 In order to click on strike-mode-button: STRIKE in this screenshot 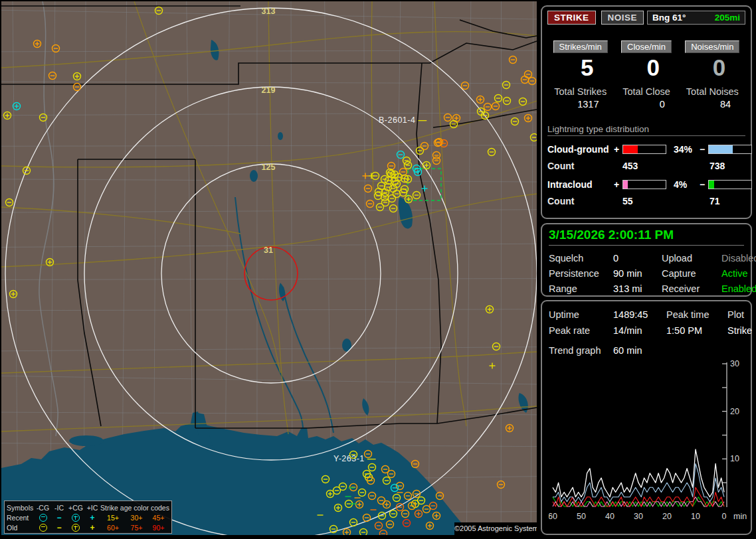, I will do `click(571, 17)`.